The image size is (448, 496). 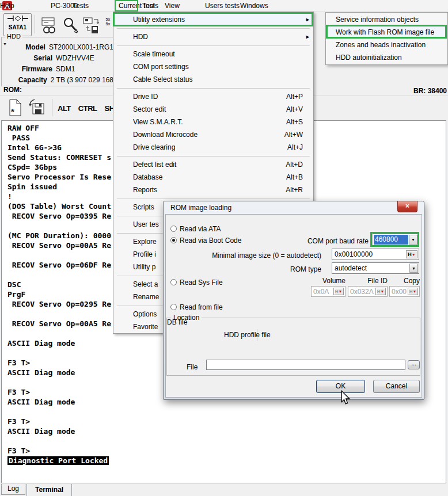 What do you see at coordinates (213, 109) in the screenshot?
I see `tools-menu-item: Sector edit Alt+V` at bounding box center [213, 109].